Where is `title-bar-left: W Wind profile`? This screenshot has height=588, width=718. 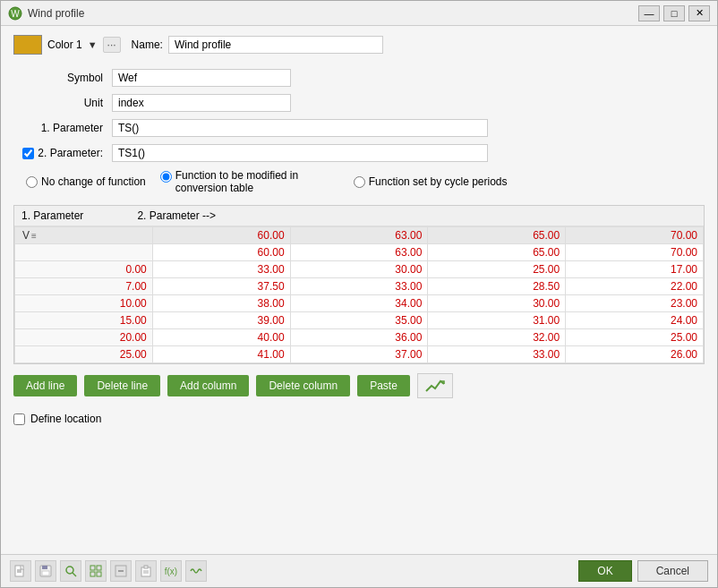
title-bar-left: W Wind profile is located at coordinates (47, 13).